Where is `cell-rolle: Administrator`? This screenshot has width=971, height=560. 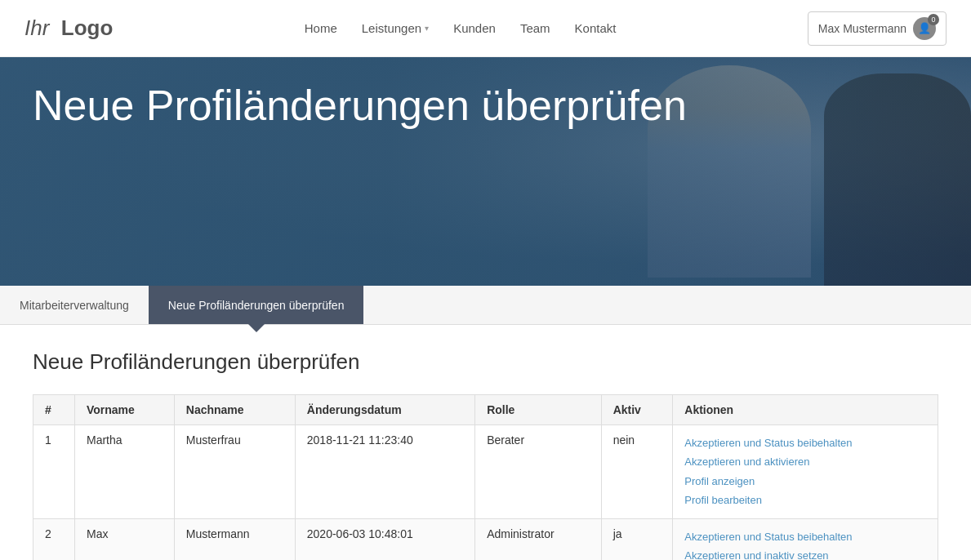 cell-rolle: Administrator is located at coordinates (538, 539).